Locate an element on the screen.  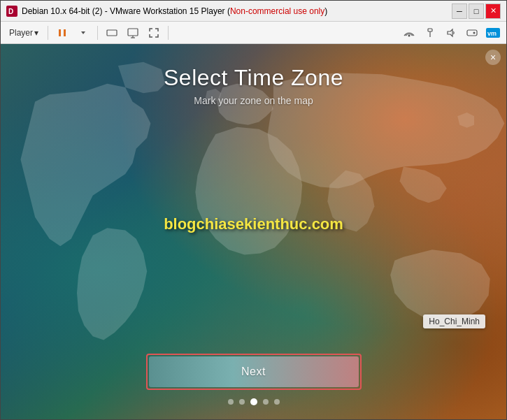
app-icon: D is located at coordinates (12, 11).